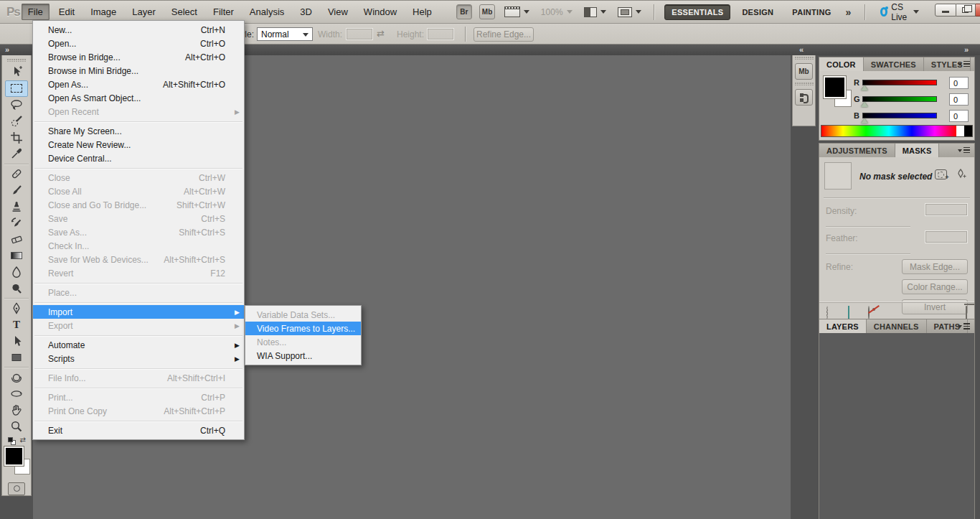 The image size is (980, 519). Describe the element at coordinates (67, 11) in the screenshot. I see `menu-edit: Edit` at that location.